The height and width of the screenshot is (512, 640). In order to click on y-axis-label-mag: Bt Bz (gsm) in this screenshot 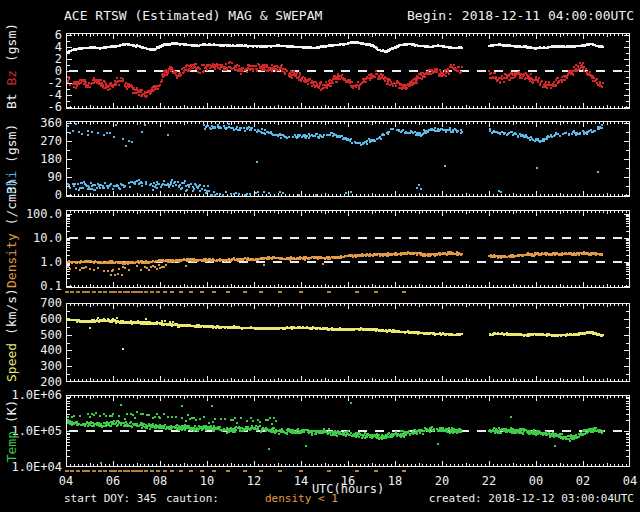, I will do `click(12, 71)`.